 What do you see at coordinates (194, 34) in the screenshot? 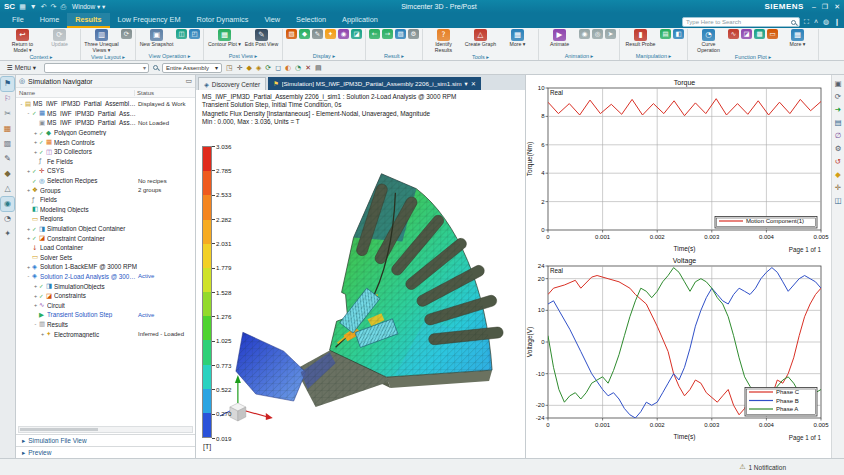
I see `copy-view-button: ◰` at bounding box center [194, 34].